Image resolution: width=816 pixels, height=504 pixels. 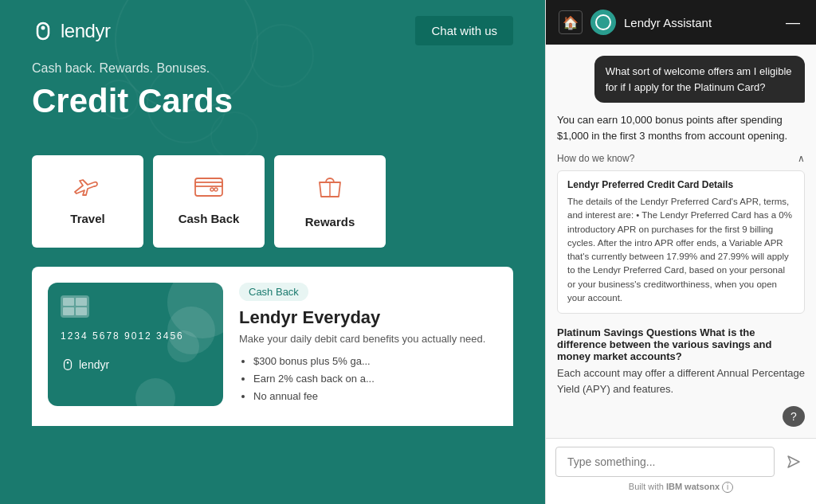 I want to click on chat-footer: Built with IBM watsonx i, so click(x=681, y=486).